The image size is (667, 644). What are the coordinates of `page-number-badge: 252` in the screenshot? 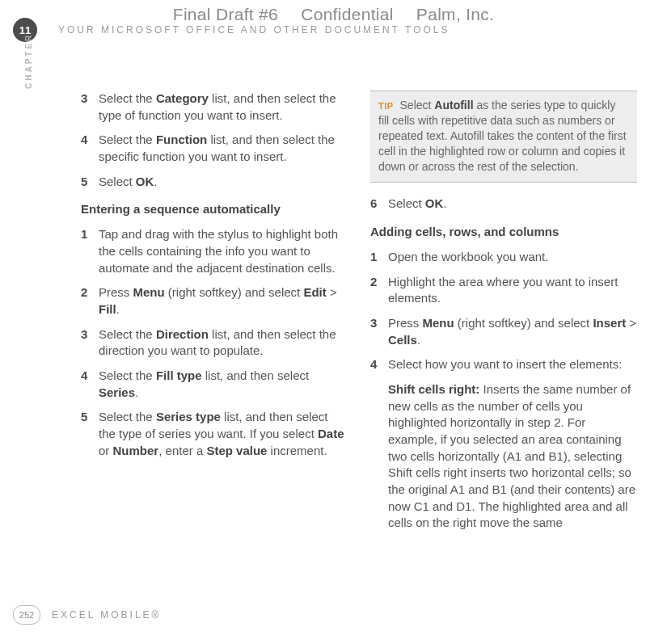 It's located at (27, 615).